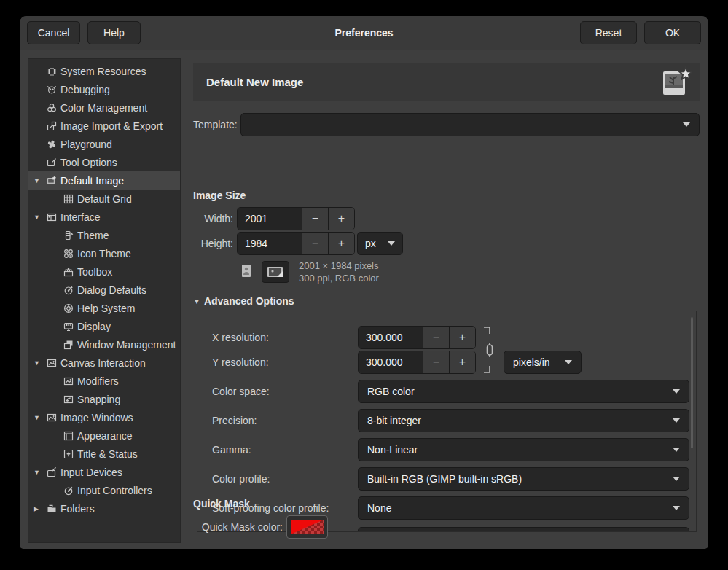 This screenshot has width=728, height=570. I want to click on help-button: Help, so click(114, 33).